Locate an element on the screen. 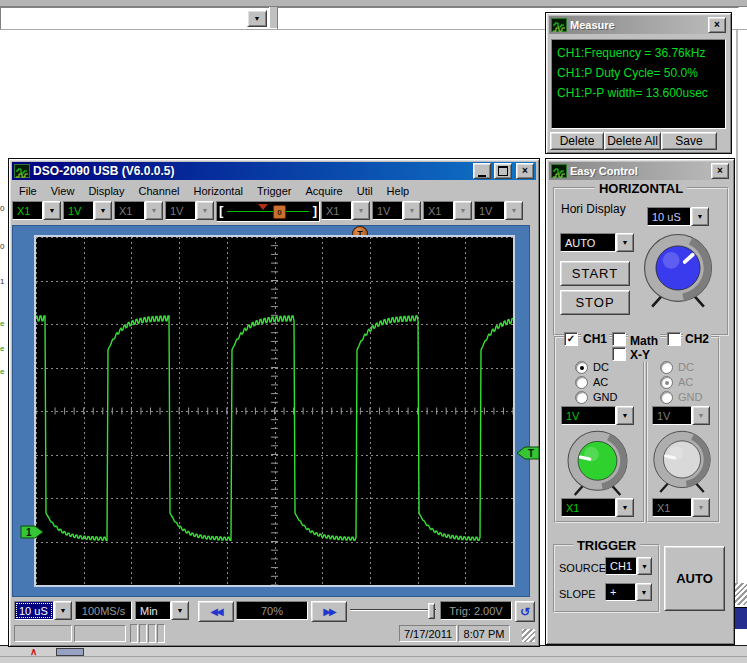  pan-slider-handle is located at coordinates (432, 611).